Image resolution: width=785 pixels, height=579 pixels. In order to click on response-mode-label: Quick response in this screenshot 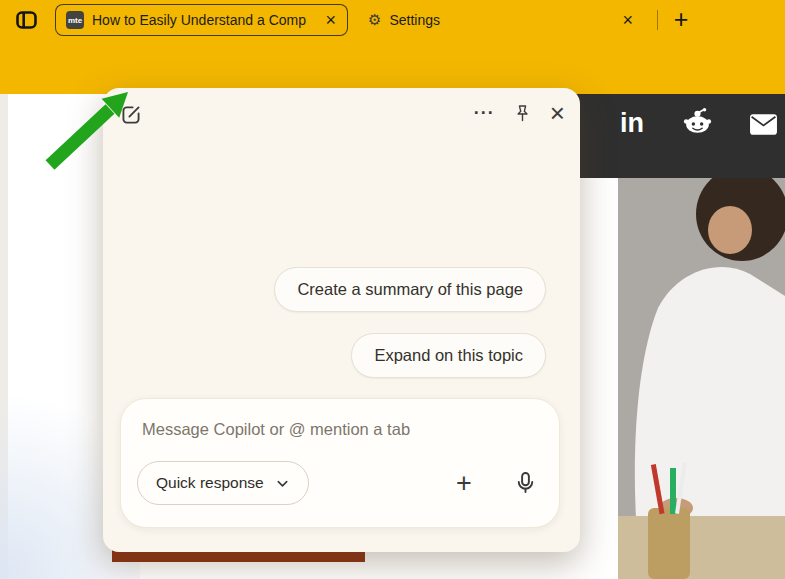, I will do `click(210, 483)`.